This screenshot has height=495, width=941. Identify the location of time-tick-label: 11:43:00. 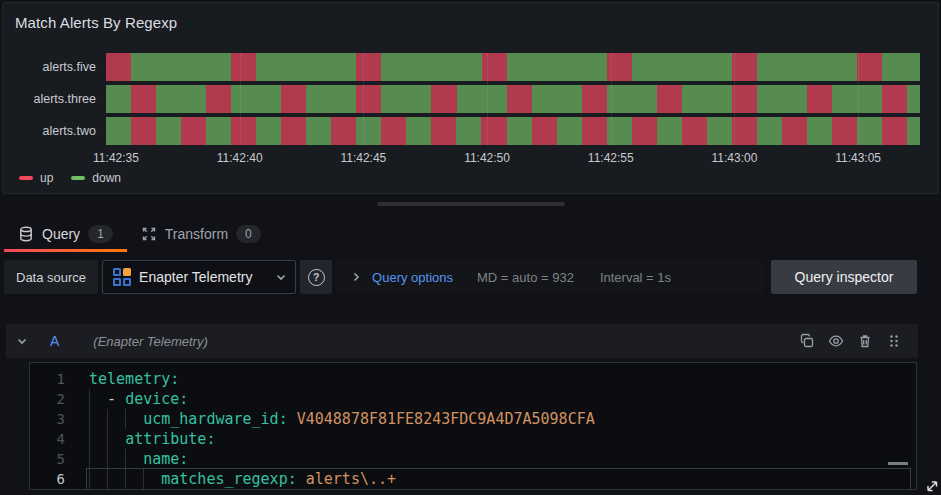
(735, 158).